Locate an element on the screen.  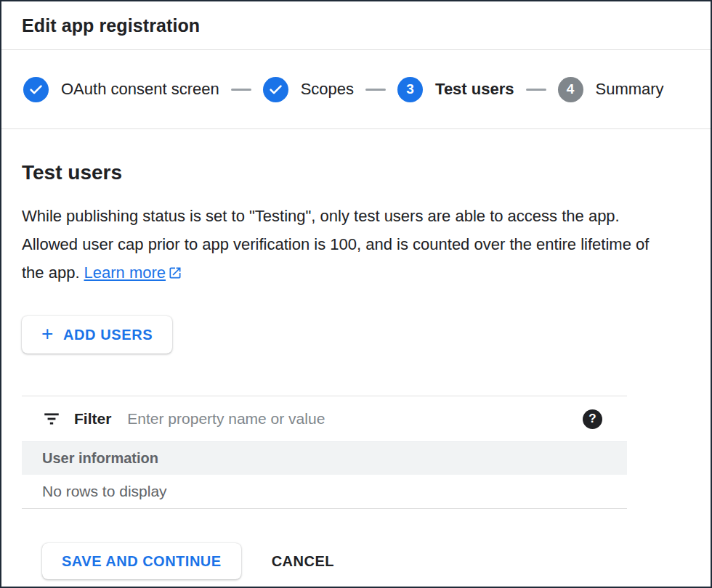
add-users-button: + ADD USERS is located at coordinates (97, 335).